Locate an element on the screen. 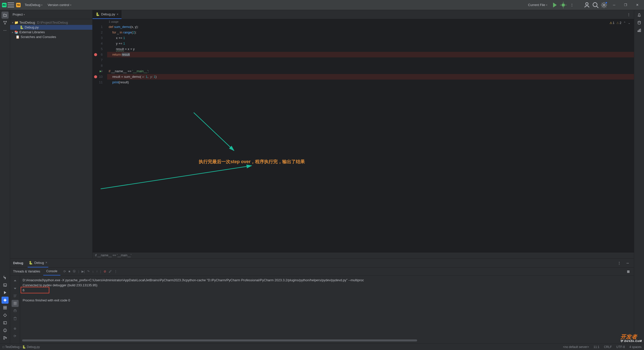 Image resolution: width=644 pixels, height=350 pixels. vcs-dropdown: Version control ▾ is located at coordinates (59, 5).